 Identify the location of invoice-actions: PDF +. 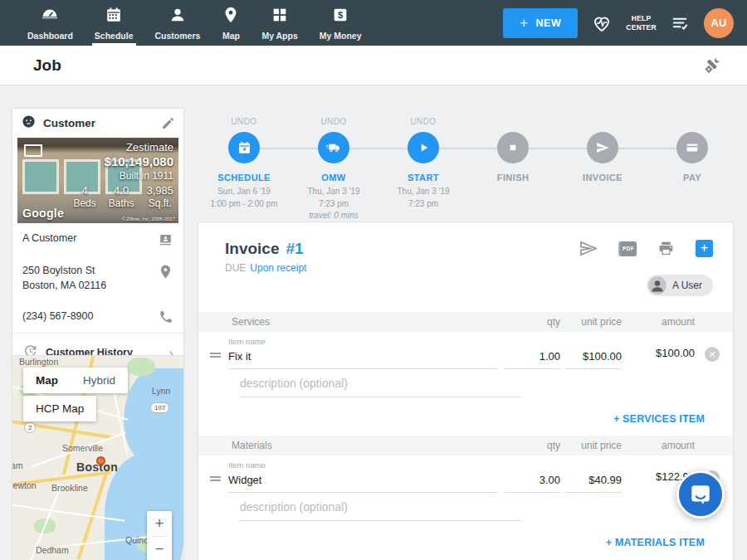
(646, 249).